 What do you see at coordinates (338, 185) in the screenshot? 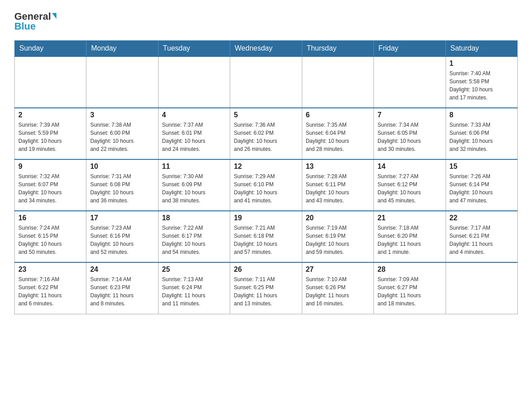
I see `calendar-cell: 13Sunrise: 7:28 AM Sunset: 6:11 PM Dayli…` at bounding box center [338, 185].